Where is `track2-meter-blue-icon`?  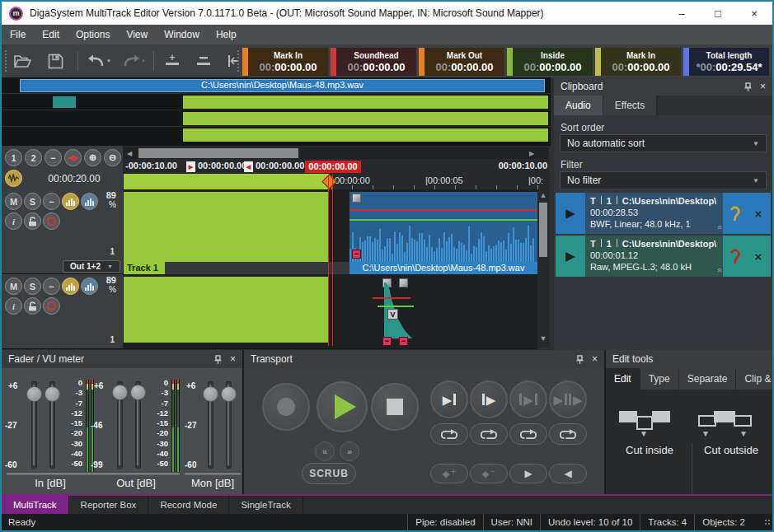
track2-meter-blue-icon is located at coordinates (89, 287).